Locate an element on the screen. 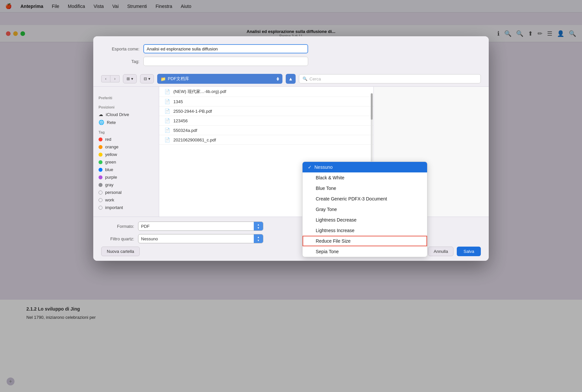 The width and height of the screenshot is (582, 392). blue-label: blue is located at coordinates (109, 169).